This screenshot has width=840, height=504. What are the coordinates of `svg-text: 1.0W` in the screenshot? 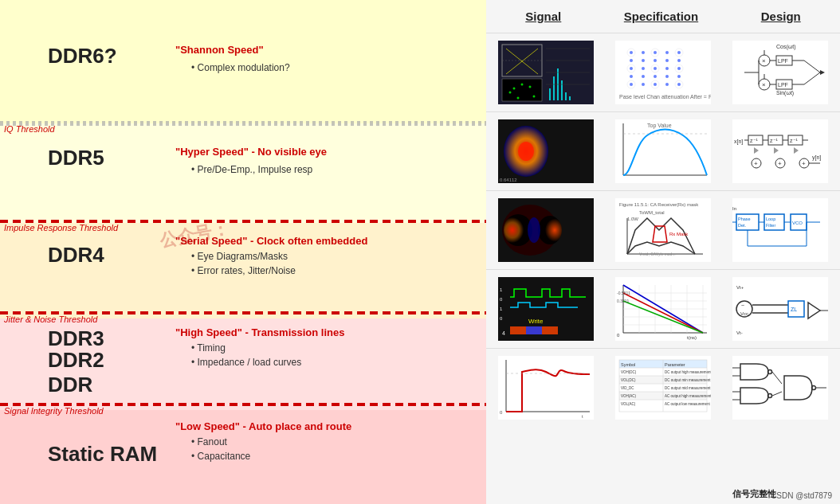 It's located at (633, 219).